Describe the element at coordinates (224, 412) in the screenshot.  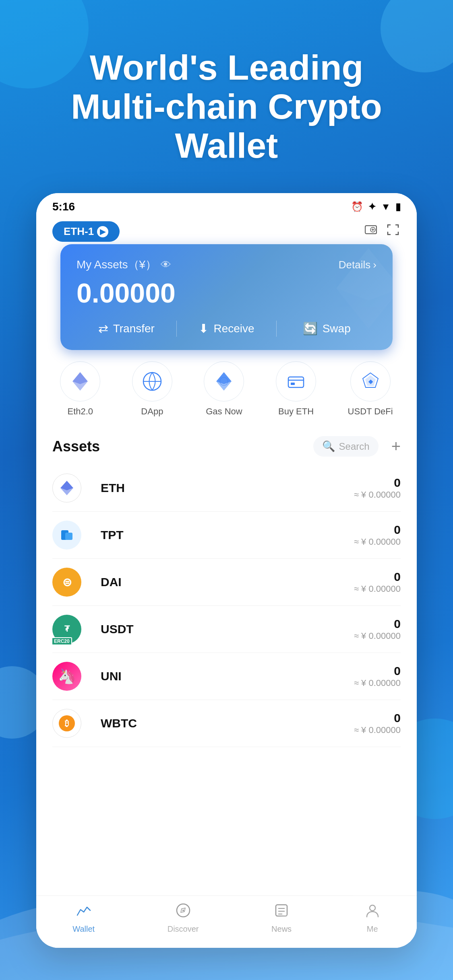
I see `gasnow-label: Gas Now` at that location.